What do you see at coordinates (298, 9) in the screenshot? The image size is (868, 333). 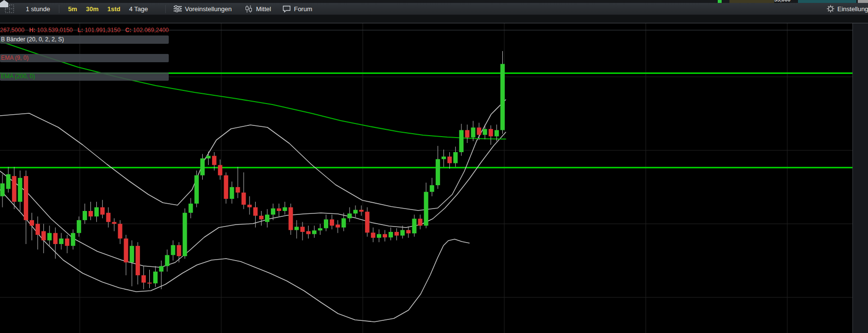 I see `forum-button: Forum` at bounding box center [298, 9].